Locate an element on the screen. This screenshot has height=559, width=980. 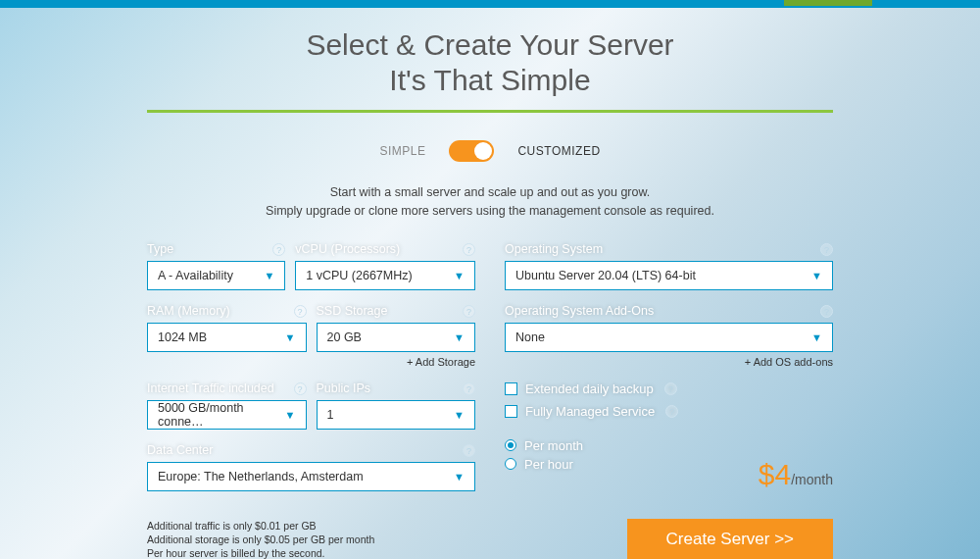
type-label: Type is located at coordinates (216, 249).